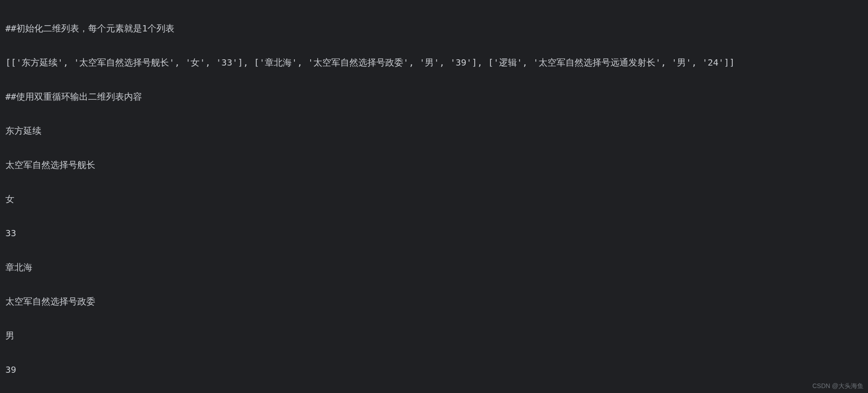  I want to click on watermark-text: CSDN @大头海鱼, so click(838, 386).